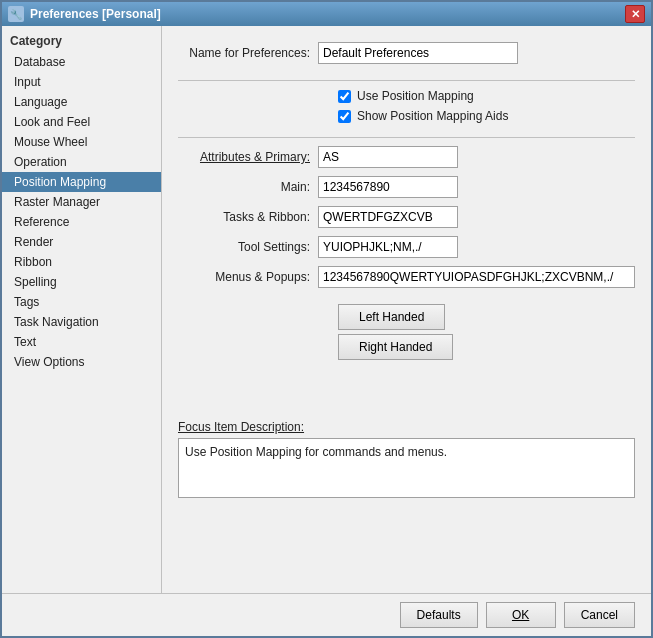 Image resolution: width=653 pixels, height=638 pixels. Describe the element at coordinates (486, 96) in the screenshot. I see `checkbox-position-row: Use Position Mapping` at that location.